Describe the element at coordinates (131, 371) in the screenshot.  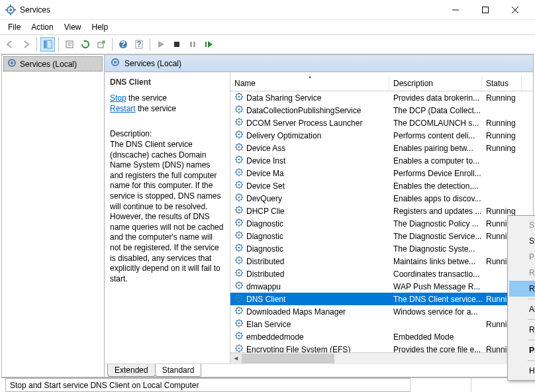
I see `tab-extended: Extended` at that location.